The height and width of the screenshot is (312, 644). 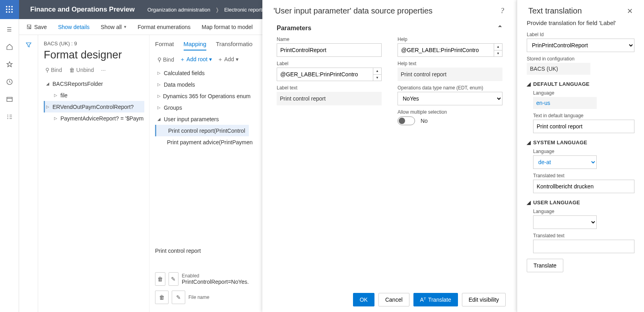 I want to click on home-icon, so click(x=10, y=47).